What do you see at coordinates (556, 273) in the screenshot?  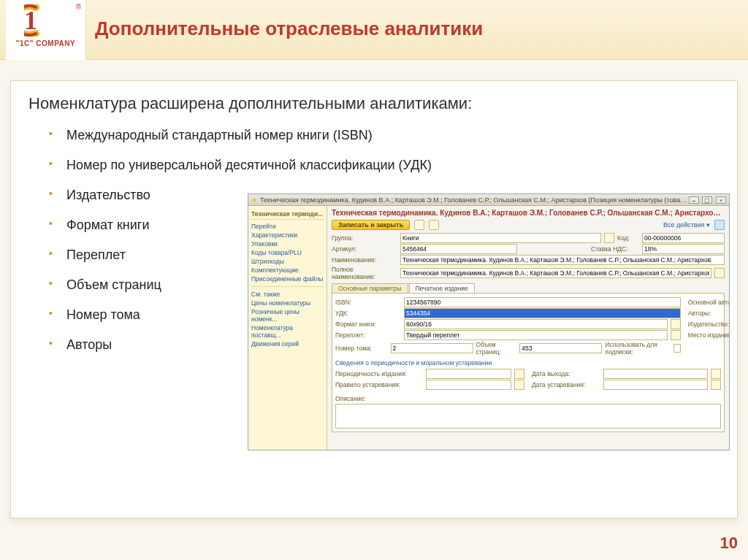 I see `fullname-field` at bounding box center [556, 273].